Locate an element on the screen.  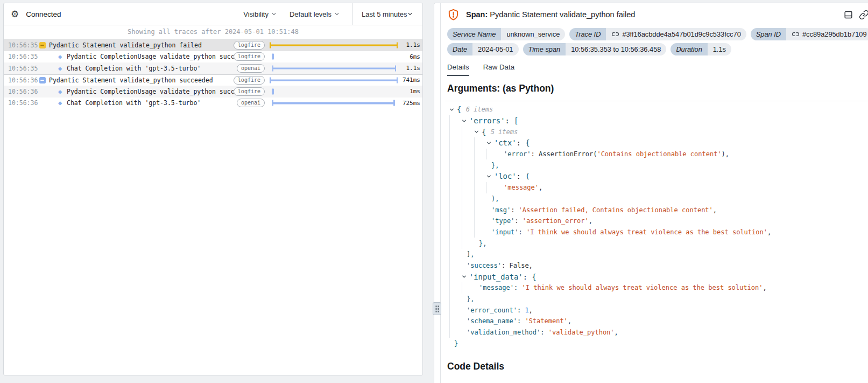
trace-row: 10:56:35◆Pydantic CompletionUsage valida… is located at coordinates (213, 57).